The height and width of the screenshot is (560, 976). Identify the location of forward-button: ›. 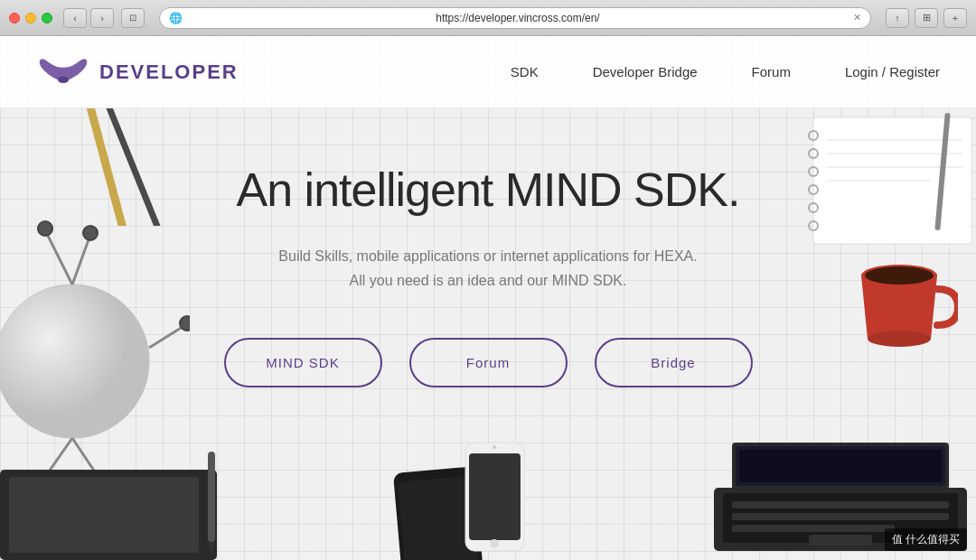
(102, 18).